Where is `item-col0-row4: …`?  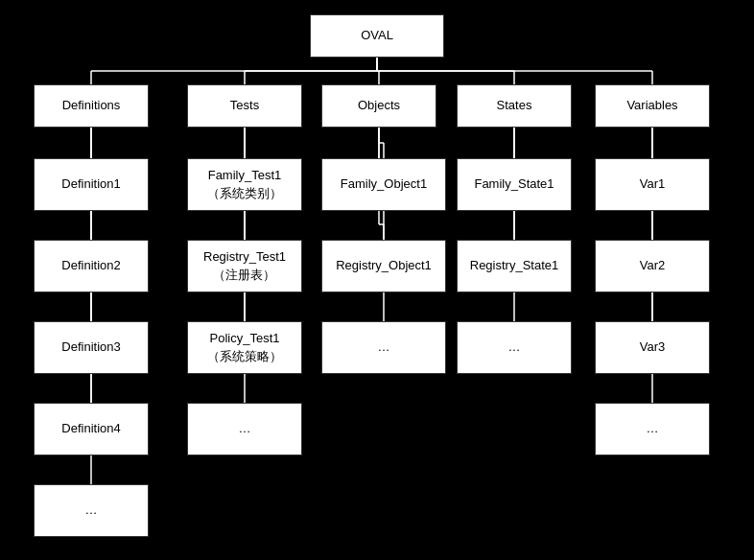
item-col0-row4: … is located at coordinates (91, 510).